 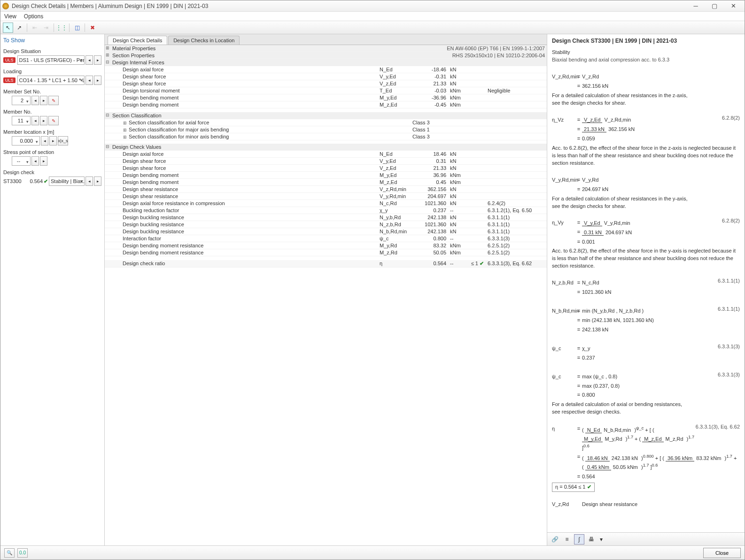 What do you see at coordinates (26, 141) in the screenshot?
I see `location-input: 0.000` at bounding box center [26, 141].